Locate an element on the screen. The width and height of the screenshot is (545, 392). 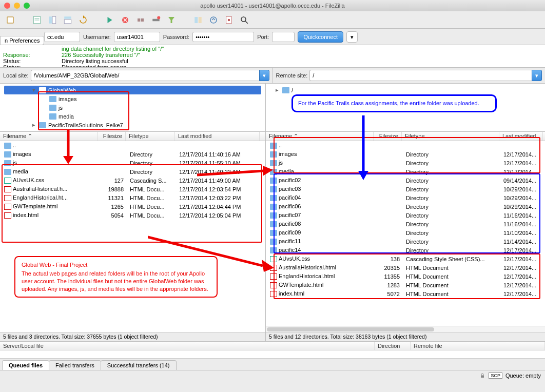
protocol-badge: SCP is located at coordinates (496, 376).